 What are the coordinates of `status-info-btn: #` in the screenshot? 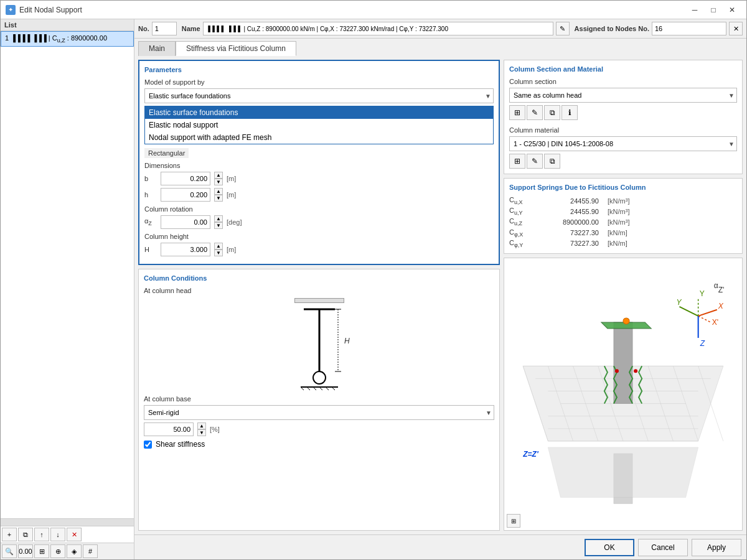 It's located at (90, 551).